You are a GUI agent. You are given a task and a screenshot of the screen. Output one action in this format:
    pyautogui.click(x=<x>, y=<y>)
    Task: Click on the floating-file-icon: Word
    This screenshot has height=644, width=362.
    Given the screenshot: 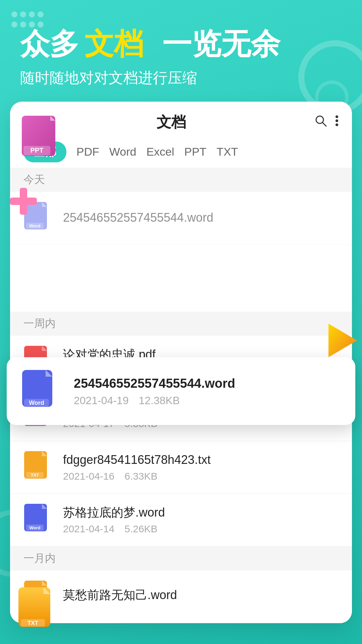 What is the action you would take?
    pyautogui.click(x=42, y=391)
    